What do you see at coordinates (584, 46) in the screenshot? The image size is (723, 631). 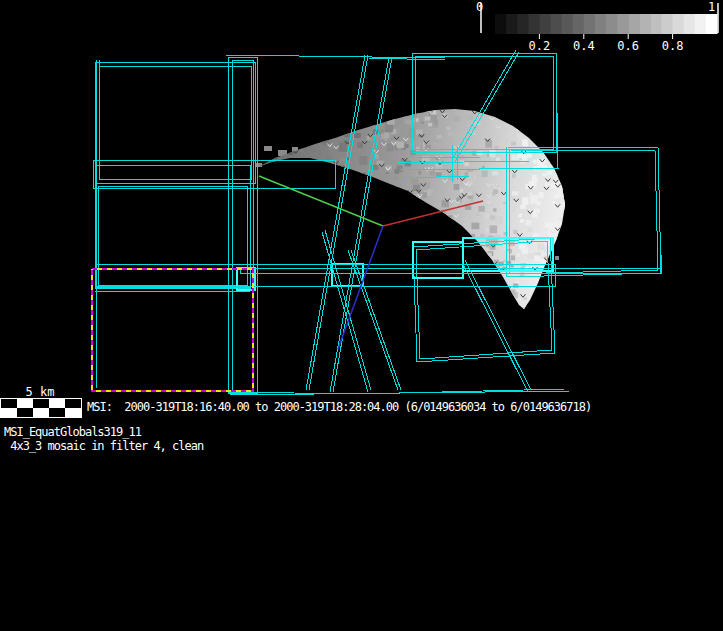 I see `colorbar-tick-label: 0.4` at bounding box center [584, 46].